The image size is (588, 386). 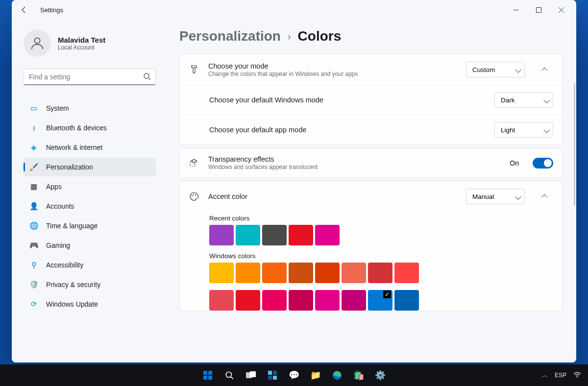 What do you see at coordinates (34, 128) in the screenshot?
I see `bluetooth-icon: ᚼ` at bounding box center [34, 128].